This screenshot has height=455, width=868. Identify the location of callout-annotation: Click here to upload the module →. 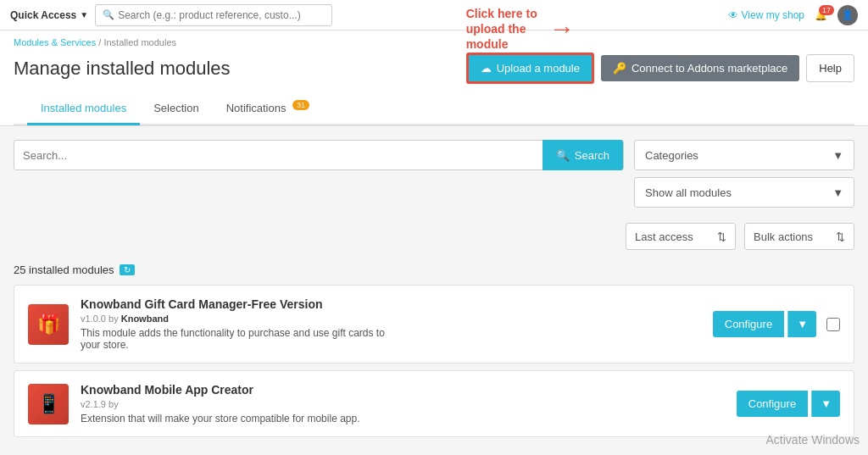
(520, 29).